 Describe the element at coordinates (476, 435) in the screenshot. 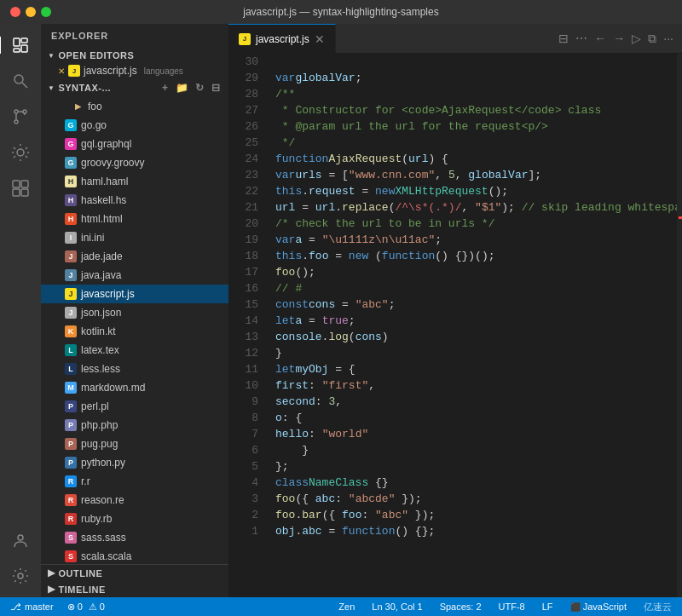

I see `code-line: hello: "world"` at that location.